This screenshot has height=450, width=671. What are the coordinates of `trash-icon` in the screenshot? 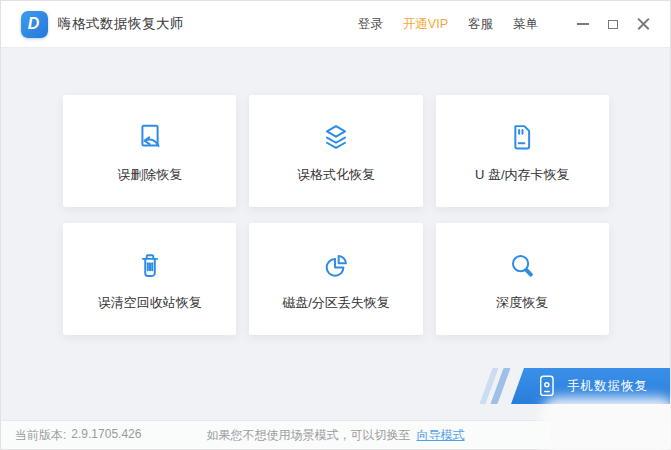 It's located at (150, 266).